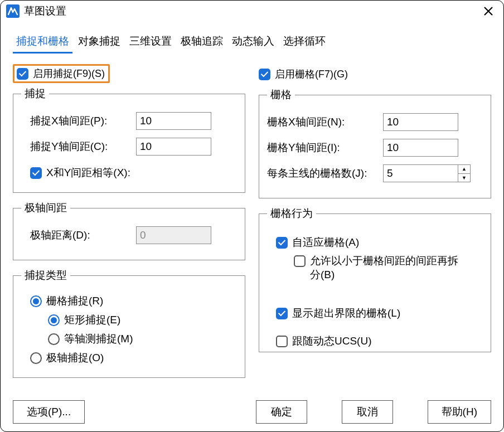  I want to click on enable-snap-highlight: 启用捕捉(F9)(S), so click(61, 74).